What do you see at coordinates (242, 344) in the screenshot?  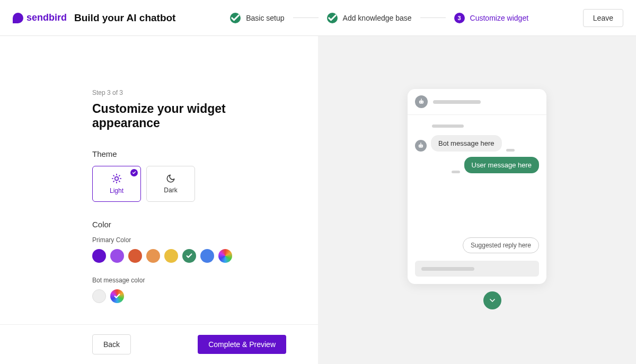 I see `complete-preview-button: Complete & Preview` at bounding box center [242, 344].